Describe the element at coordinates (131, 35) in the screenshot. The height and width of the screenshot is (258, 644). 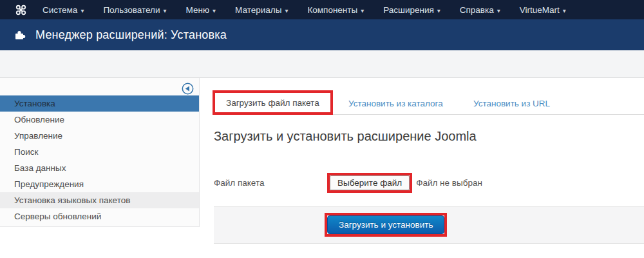
I see `page-title: Менеджер расширений: Установка` at that location.